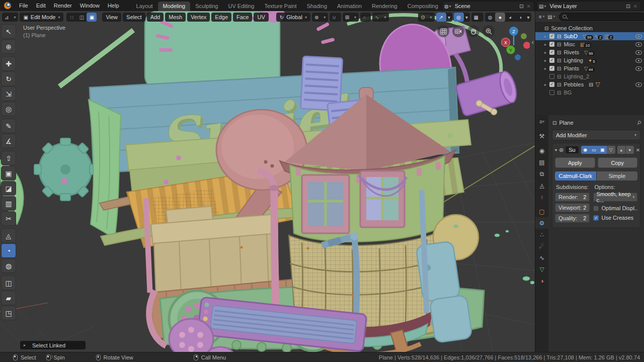 This screenshot has height=362, width=644. What do you see at coordinates (467, 17) in the screenshot?
I see `overlays-dropdown: ▾` at bounding box center [467, 17].